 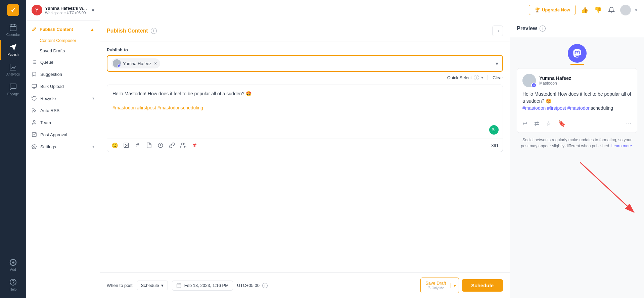 What do you see at coordinates (455, 286) in the screenshot?
I see `save-draft-dropdown-icon: ▾` at bounding box center [455, 286].